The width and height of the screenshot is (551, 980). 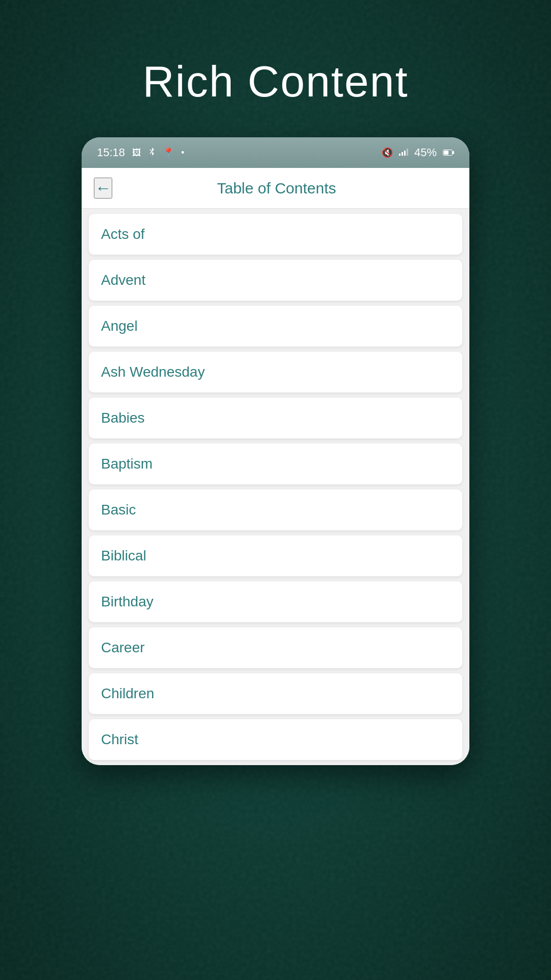 What do you see at coordinates (137, 153) in the screenshot?
I see `image-icon: 🖼` at bounding box center [137, 153].